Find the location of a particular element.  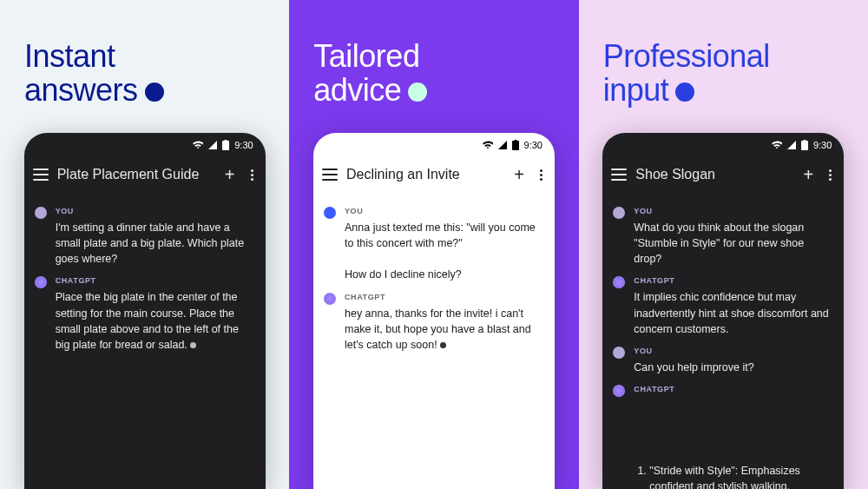

app-bar: Shoe Slogan + is located at coordinates (723, 175).